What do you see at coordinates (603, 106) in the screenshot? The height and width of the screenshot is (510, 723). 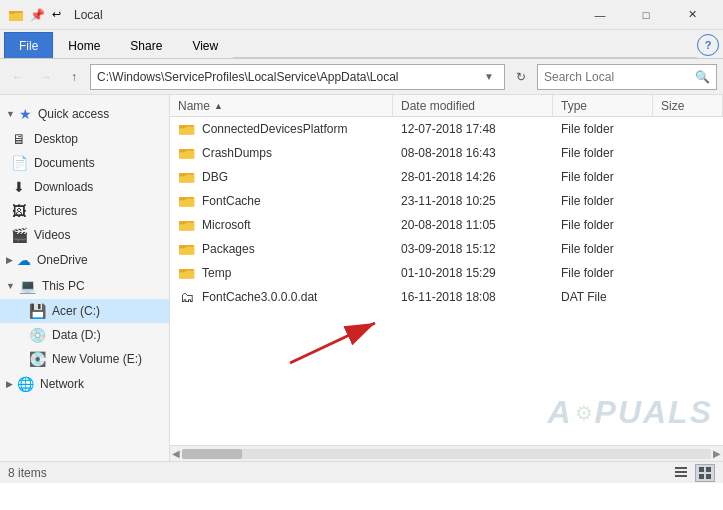 I see `col-header-type: Type` at bounding box center [603, 106].